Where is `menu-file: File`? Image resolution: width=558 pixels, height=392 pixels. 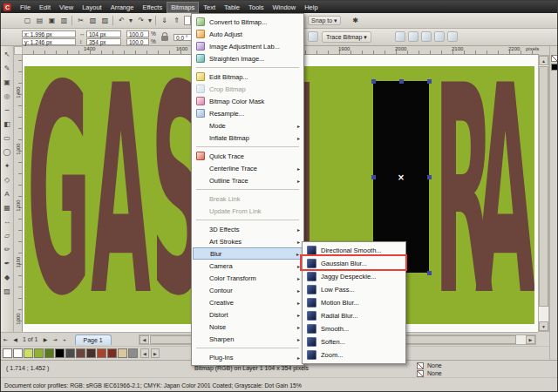 menu-file: File is located at coordinates (25, 7).